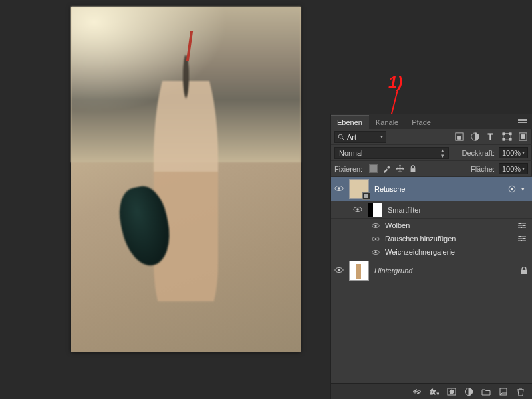 The width and height of the screenshot is (532, 399). I want to click on blend-mode-select: Normal ▴▾, so click(392, 153).